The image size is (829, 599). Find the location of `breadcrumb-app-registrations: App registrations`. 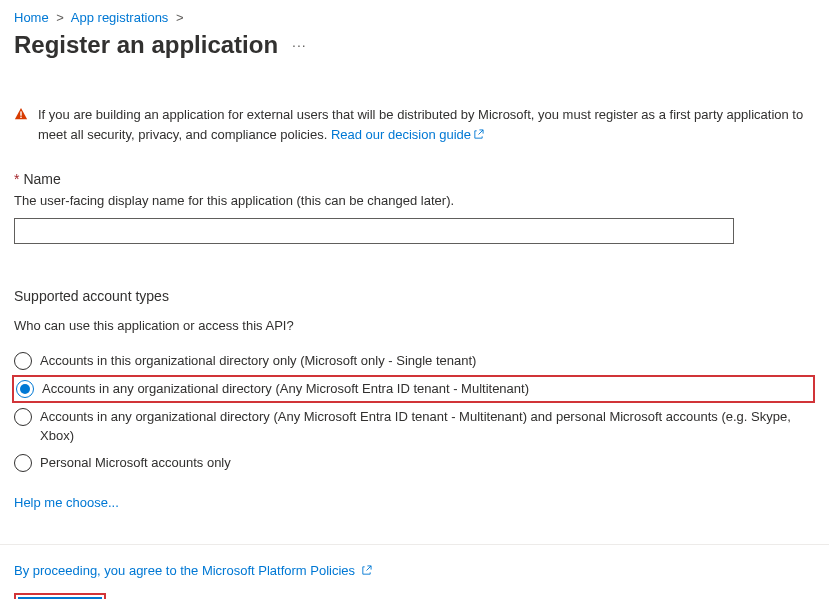

breadcrumb-app-registrations: App registrations is located at coordinates (120, 18).